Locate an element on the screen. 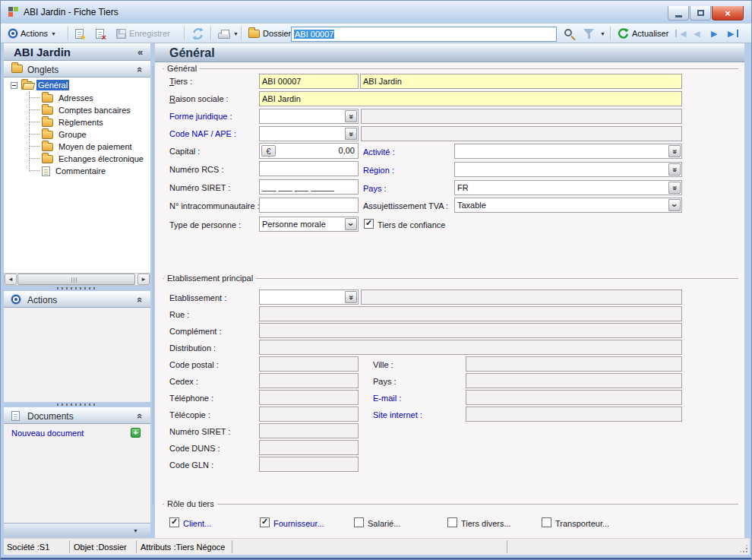 This screenshot has width=752, height=560. site-internet-field is located at coordinates (574, 414).